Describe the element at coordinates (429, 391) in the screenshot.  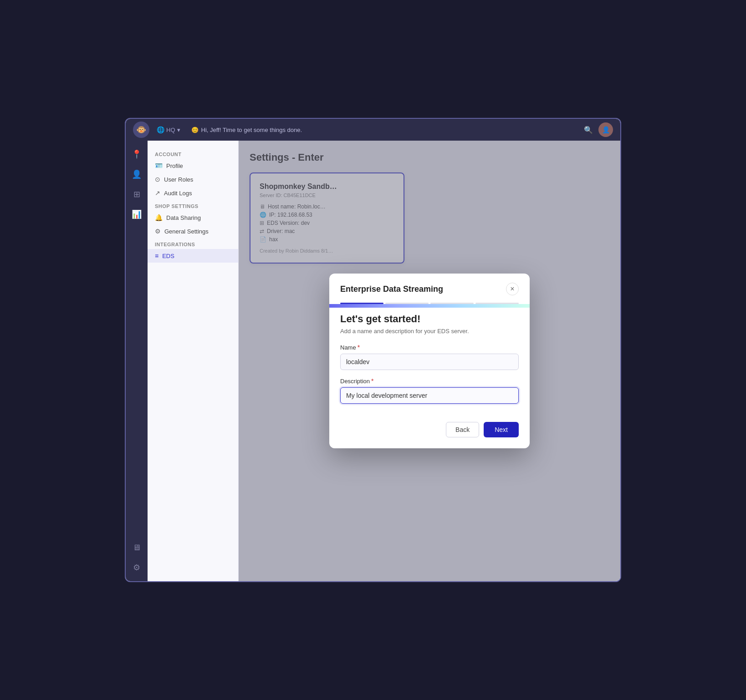
I see `description-form-group: Description *` at that location.